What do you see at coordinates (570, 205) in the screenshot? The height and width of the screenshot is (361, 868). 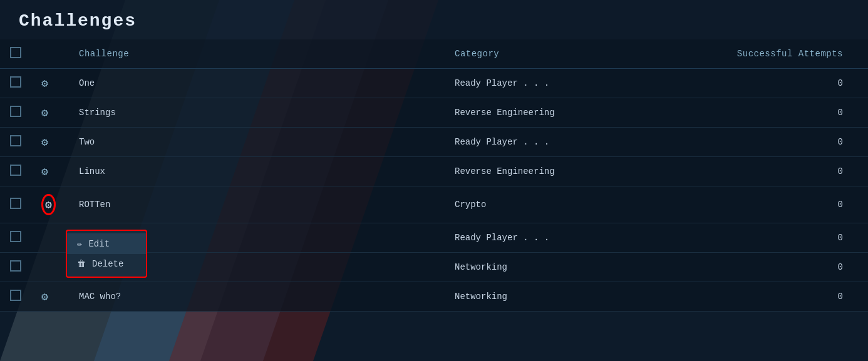 I see `row-category: Crypto` at bounding box center [570, 205].